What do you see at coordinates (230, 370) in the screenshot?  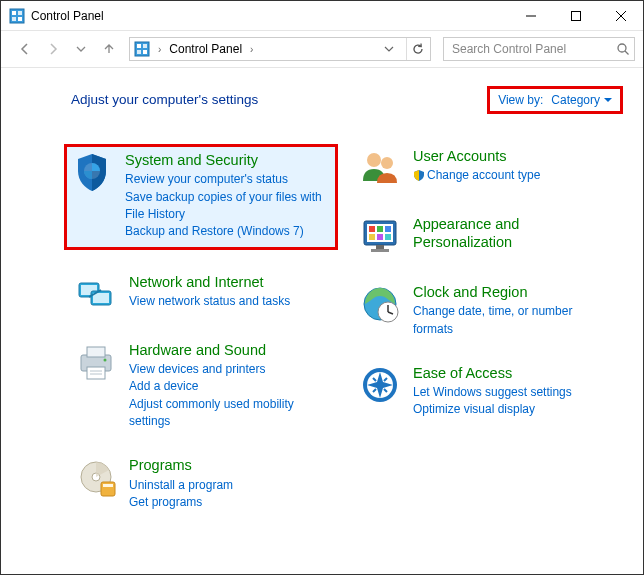 I see `category-link: View devices and printers` at bounding box center [230, 370].